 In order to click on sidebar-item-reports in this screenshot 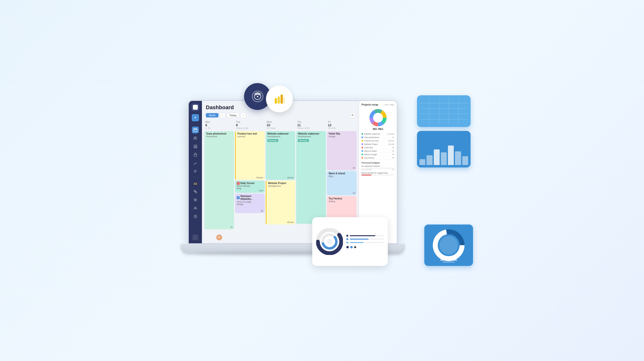, I will do `click(196, 147)`.